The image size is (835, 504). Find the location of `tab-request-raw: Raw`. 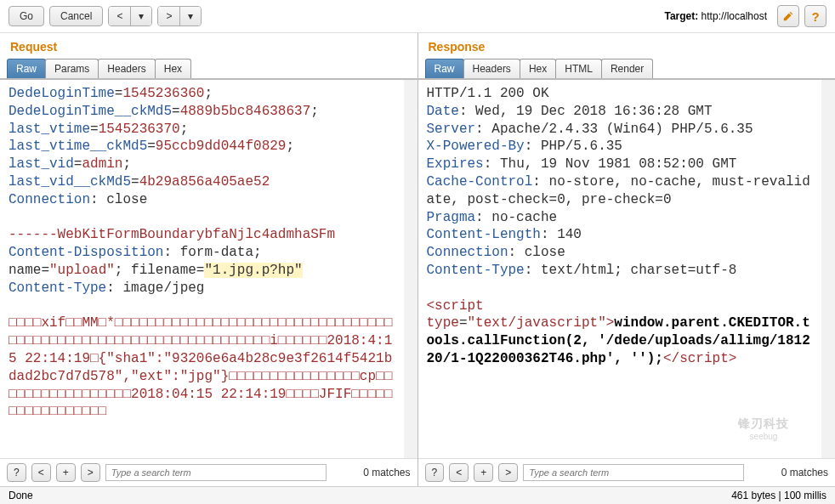

tab-request-raw: Raw is located at coordinates (26, 68).